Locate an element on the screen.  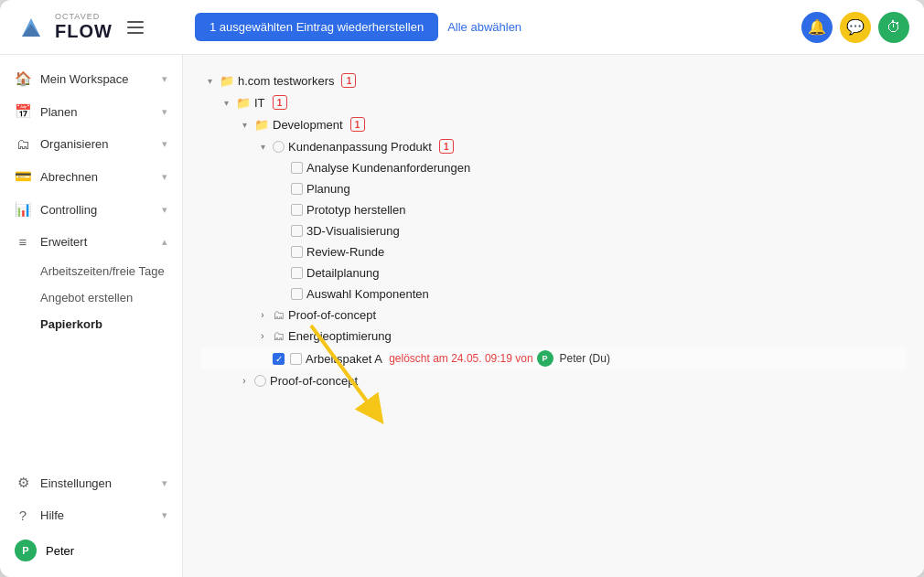
sidebar-item-controlling: 📊 Controlling ▾ is located at coordinates (91, 209).